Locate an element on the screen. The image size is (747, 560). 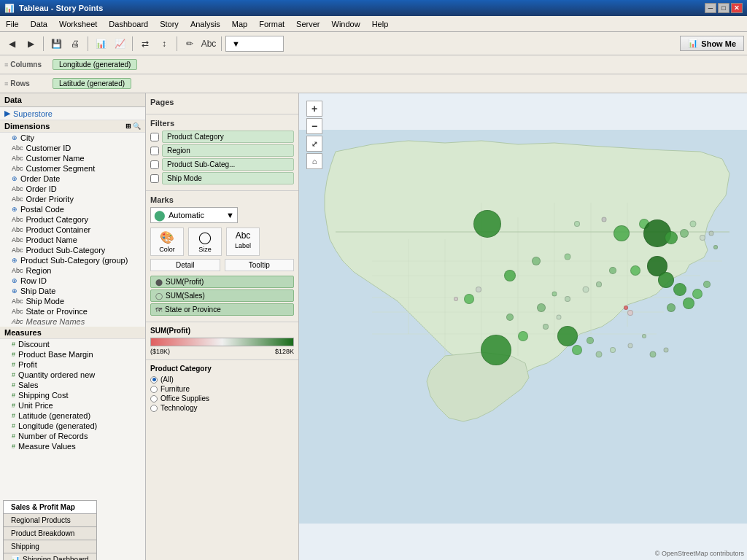
forward-button: ▶ is located at coordinates (31, 44).